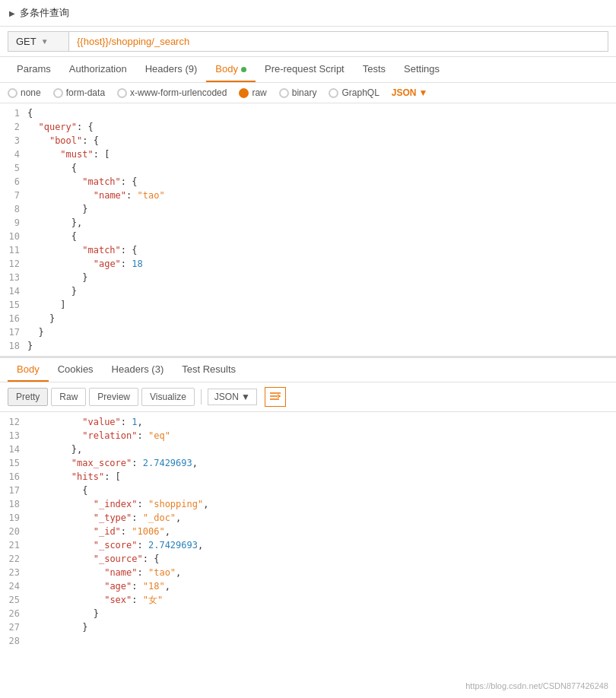  Describe the element at coordinates (354, 93) in the screenshot. I see `body-type-graphql: GraphQL` at that location.